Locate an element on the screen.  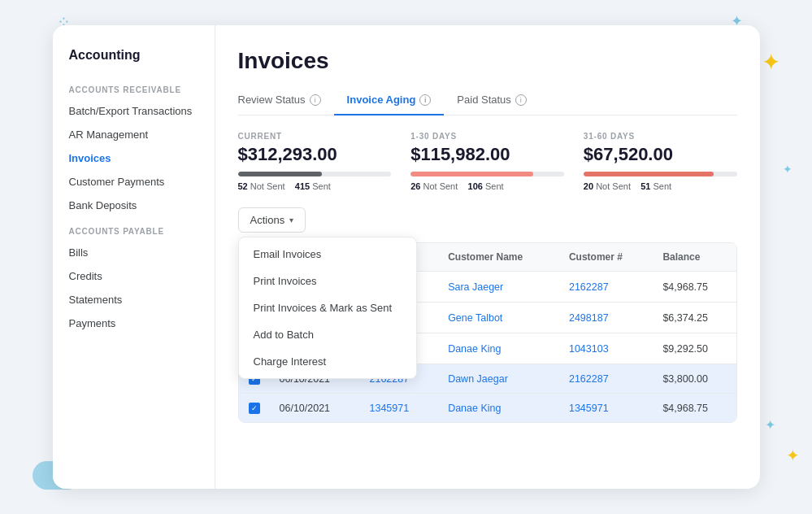
col-customer-name: Customer Name is located at coordinates (499, 257).